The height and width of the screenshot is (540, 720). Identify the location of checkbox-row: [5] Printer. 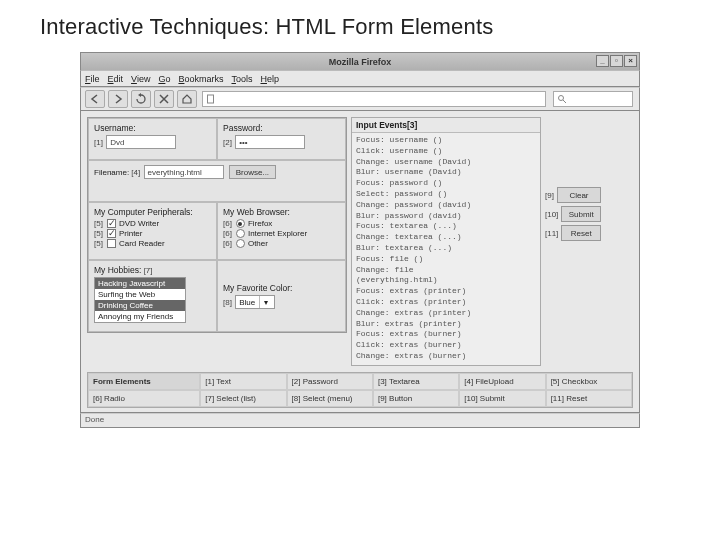
(152, 234).